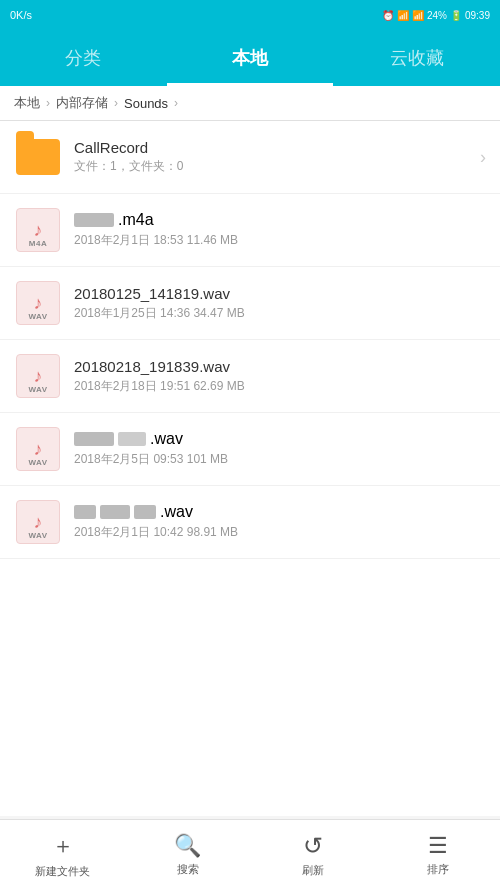 The width and height of the screenshot is (500, 889). What do you see at coordinates (273, 148) in the screenshot?
I see `file-name: CallRecord` at bounding box center [273, 148].